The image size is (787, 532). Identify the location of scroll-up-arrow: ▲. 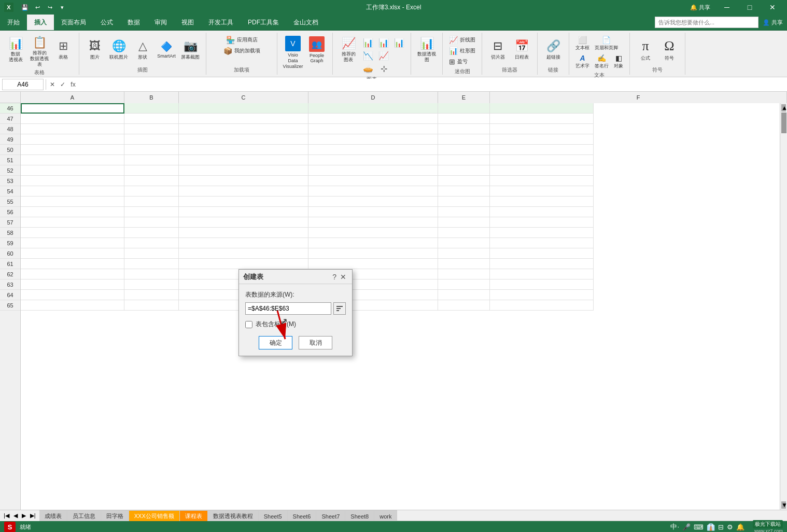
(784, 108).